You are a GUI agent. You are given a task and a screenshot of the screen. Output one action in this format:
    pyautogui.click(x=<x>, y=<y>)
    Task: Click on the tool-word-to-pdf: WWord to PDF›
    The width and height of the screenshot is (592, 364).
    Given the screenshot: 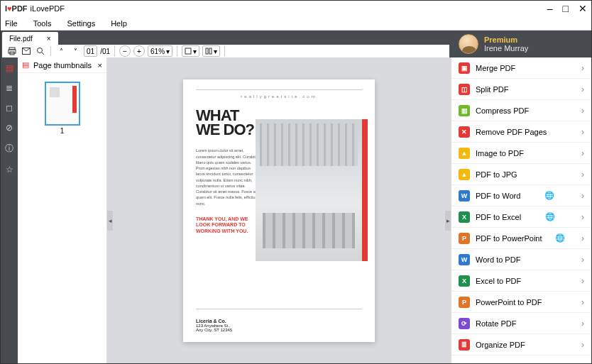 What is the action you would take?
    pyautogui.click(x=521, y=260)
    